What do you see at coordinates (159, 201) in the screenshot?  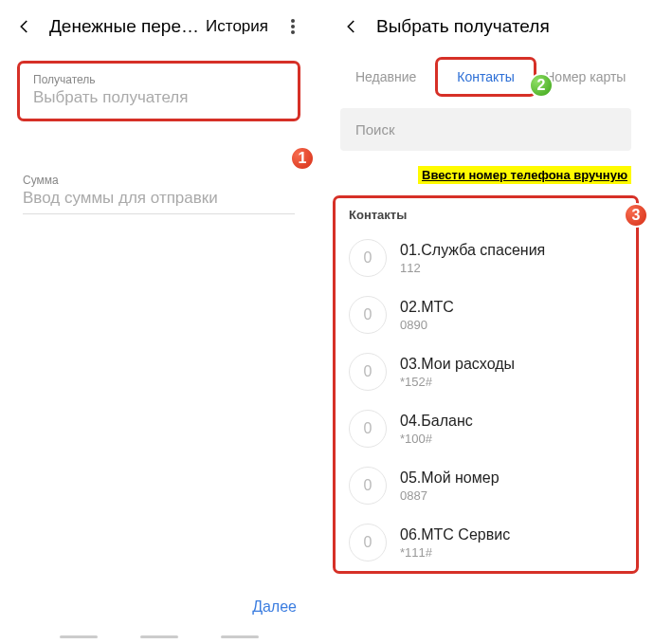 I see `amount-placeholder: Ввод суммы для отправки` at bounding box center [159, 201].